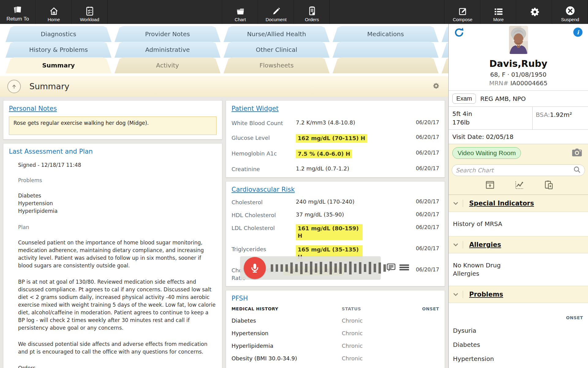 This screenshot has height=368, width=588. Describe the element at coordinates (518, 245) in the screenshot. I see `allergies-header: Allergies` at that location.